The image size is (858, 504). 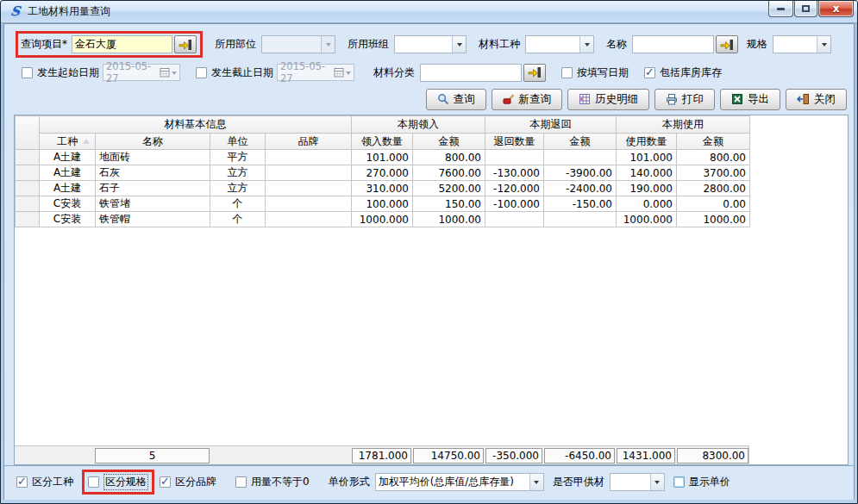 I want to click on by-trade-label: 区分工种, so click(x=53, y=482).